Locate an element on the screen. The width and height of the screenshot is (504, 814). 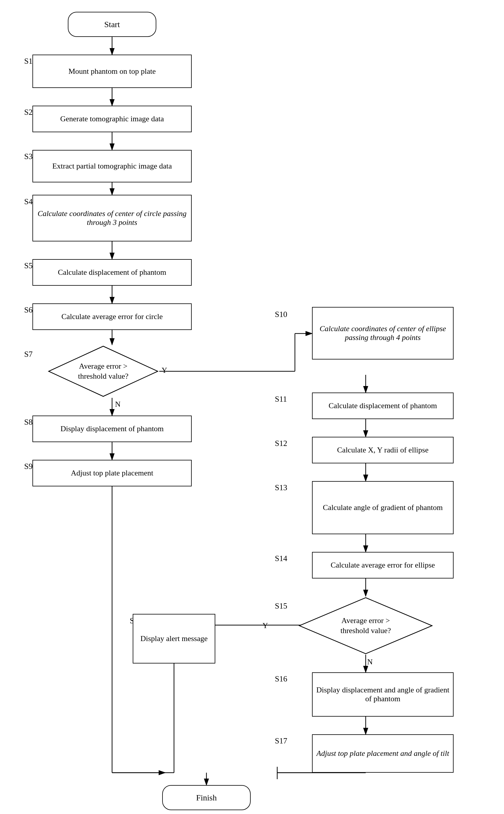
s17-process: Adjust top plate placement and angle of … is located at coordinates (383, 753).